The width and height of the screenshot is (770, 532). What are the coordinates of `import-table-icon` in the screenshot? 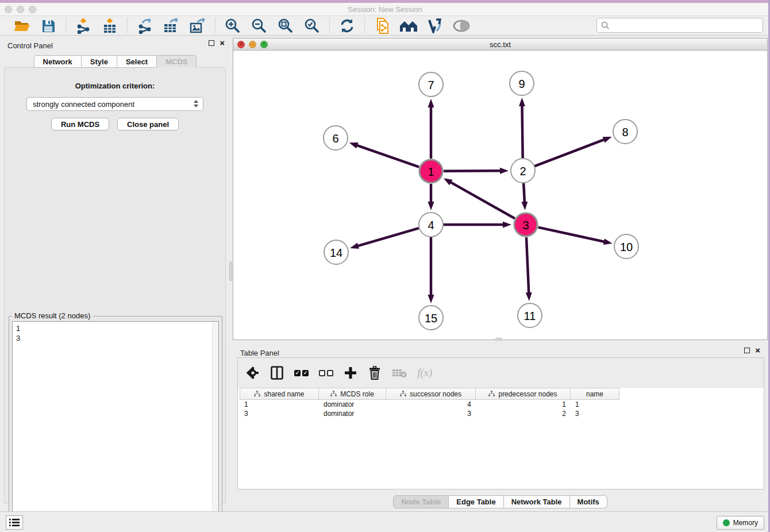 It's located at (110, 26).